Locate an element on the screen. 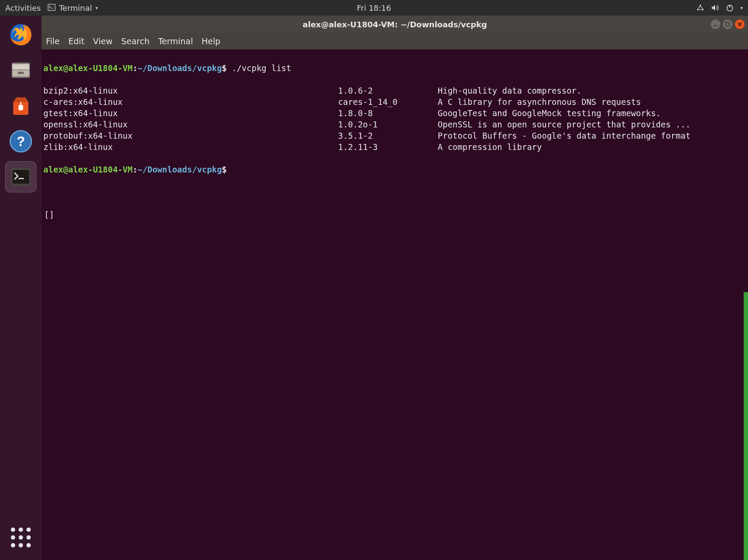 This screenshot has height=560, width=748. dock: ? is located at coordinates (21, 288).